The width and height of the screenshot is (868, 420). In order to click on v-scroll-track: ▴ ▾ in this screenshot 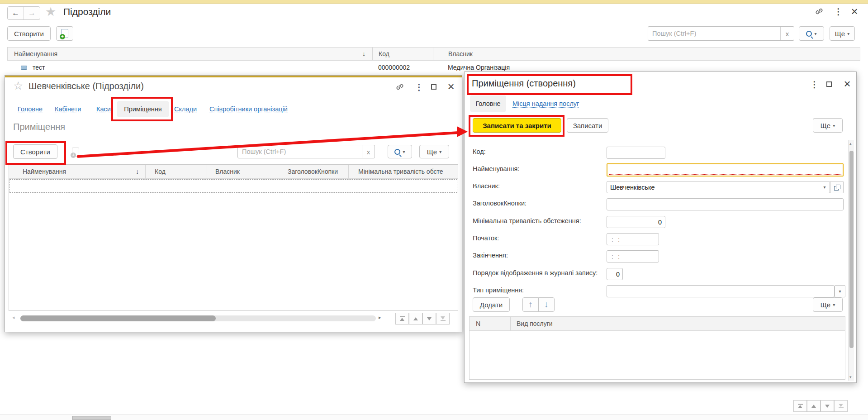, I will do `click(851, 260)`.